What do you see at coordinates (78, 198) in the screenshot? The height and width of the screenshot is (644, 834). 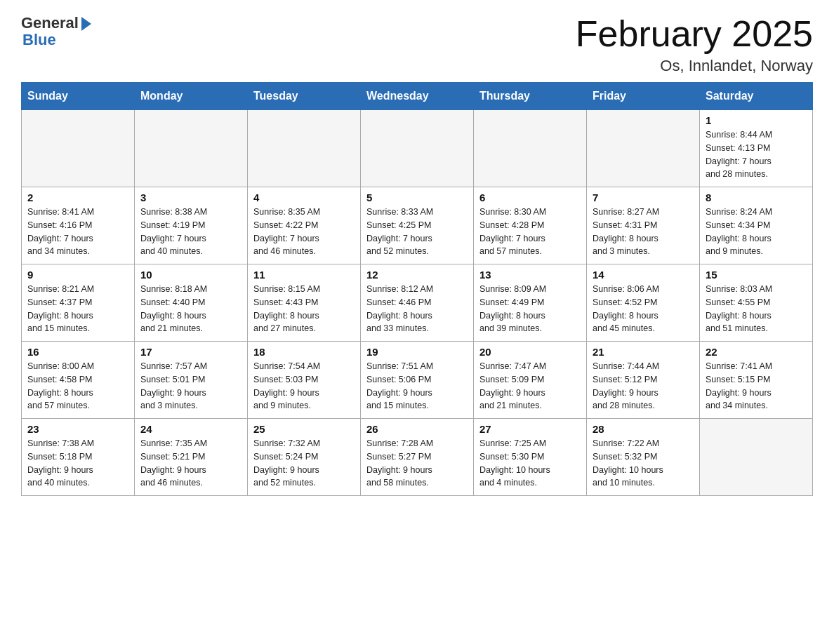 I see `day-number: 2` at bounding box center [78, 198].